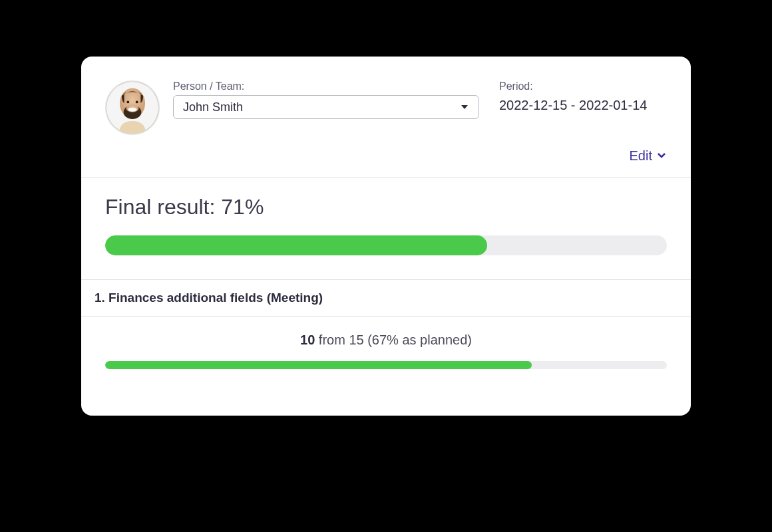 The width and height of the screenshot is (772, 532). Describe the element at coordinates (386, 207) in the screenshot. I see `final-result-heading: Final result: 71%` at that location.